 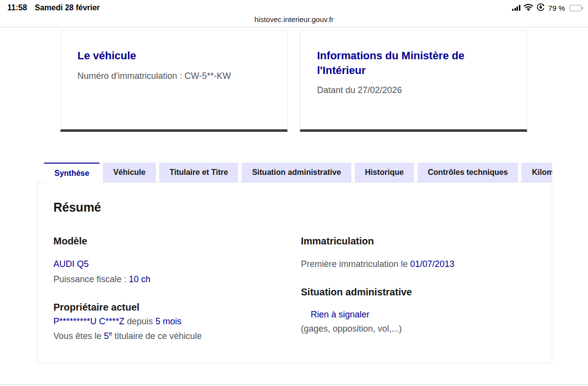 I want to click on owner-heading: Propriétaire actuel, so click(x=177, y=307).